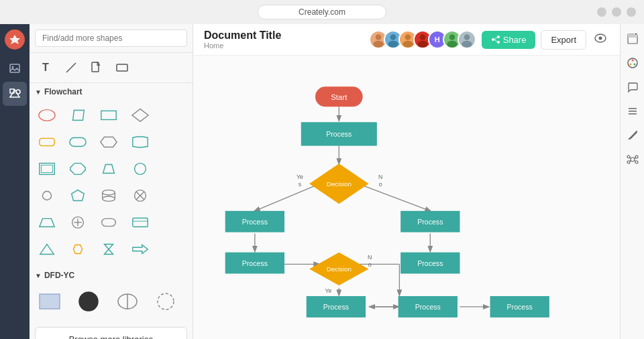 The image size is (644, 339). I want to click on comment-icon, so click(633, 87).